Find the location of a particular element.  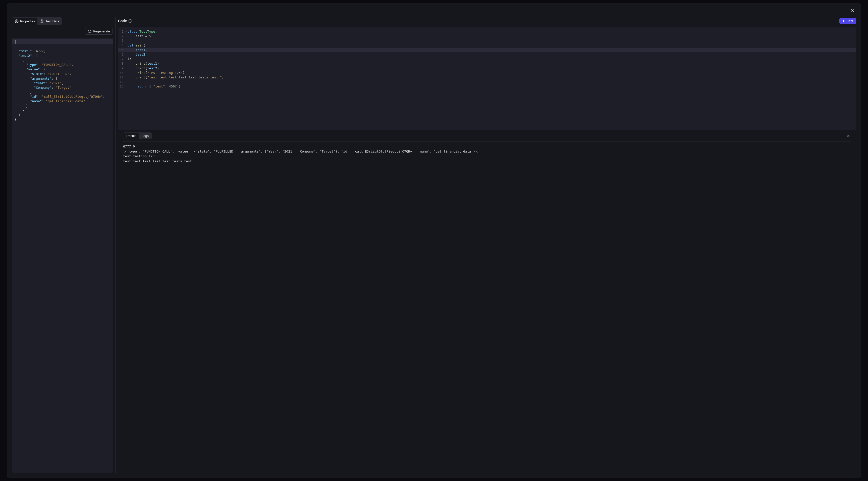

output-tab-result: Result is located at coordinates (131, 136).